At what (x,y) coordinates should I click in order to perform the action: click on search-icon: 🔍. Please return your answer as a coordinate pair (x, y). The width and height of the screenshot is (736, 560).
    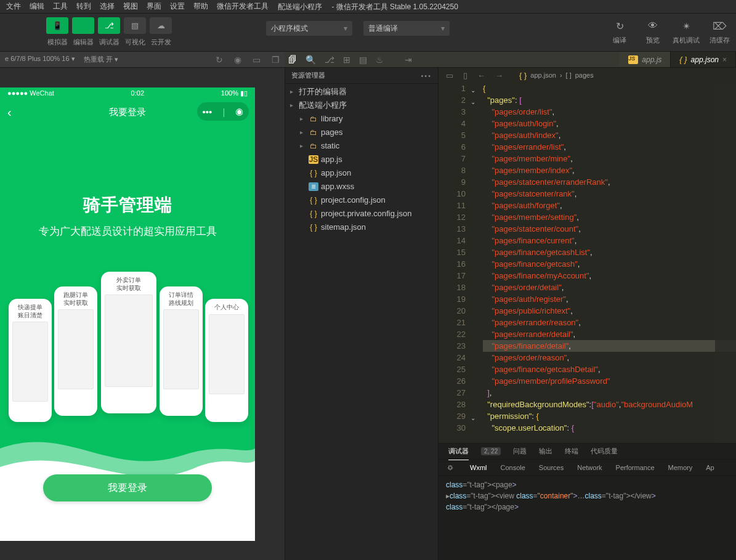
    Looking at the image, I should click on (310, 60).